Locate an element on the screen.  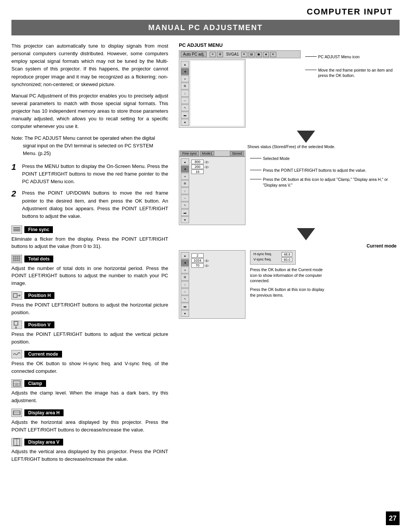
intro-para2: Manual PC Adjustment of this projector e… is located at coordinates (90, 111).